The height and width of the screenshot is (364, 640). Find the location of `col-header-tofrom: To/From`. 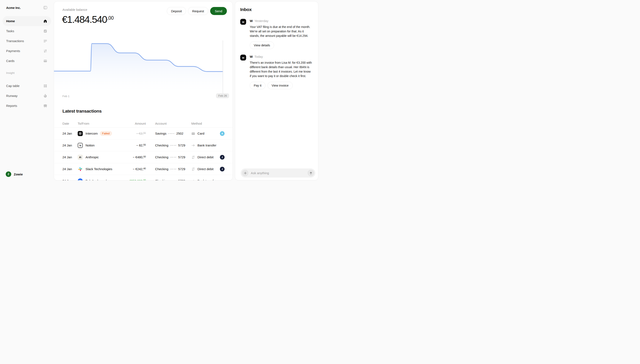

col-header-tofrom: To/From is located at coordinates (100, 124).